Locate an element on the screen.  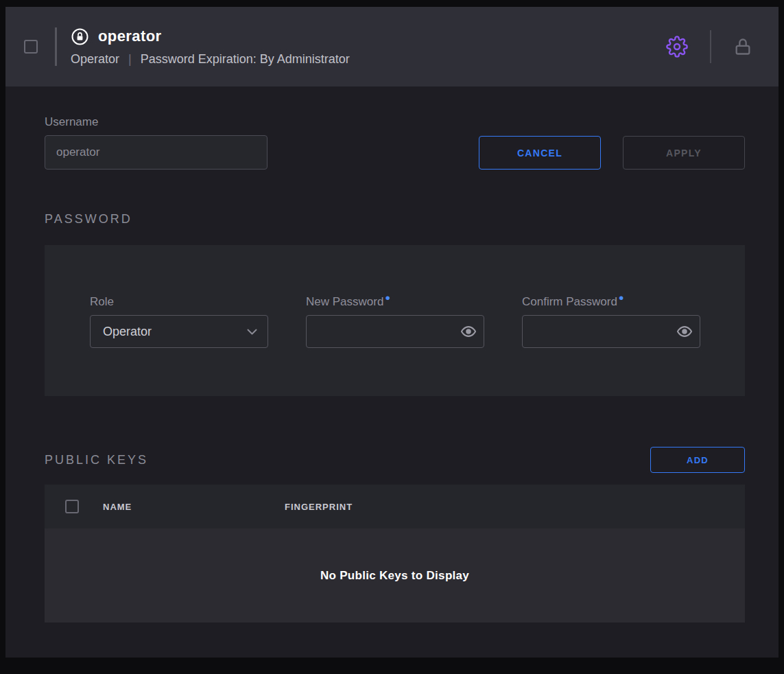
title-block: operator Operator | Password Expiration:… is located at coordinates (210, 47).